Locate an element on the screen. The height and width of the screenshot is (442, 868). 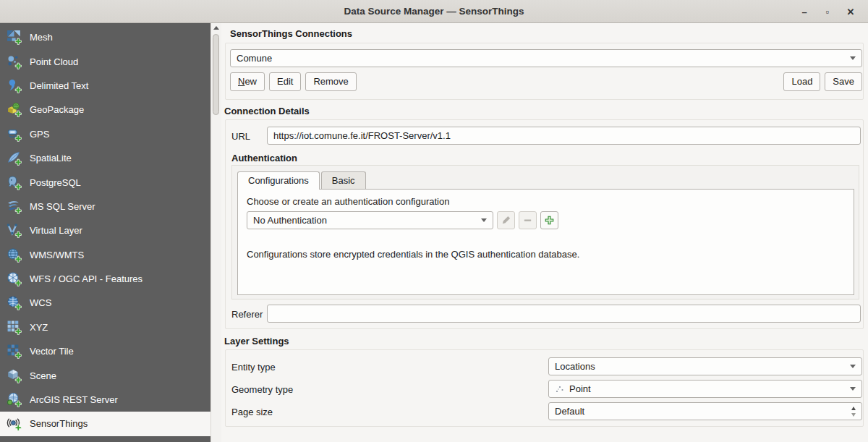
point-cloud-icon is located at coordinates (14, 62).